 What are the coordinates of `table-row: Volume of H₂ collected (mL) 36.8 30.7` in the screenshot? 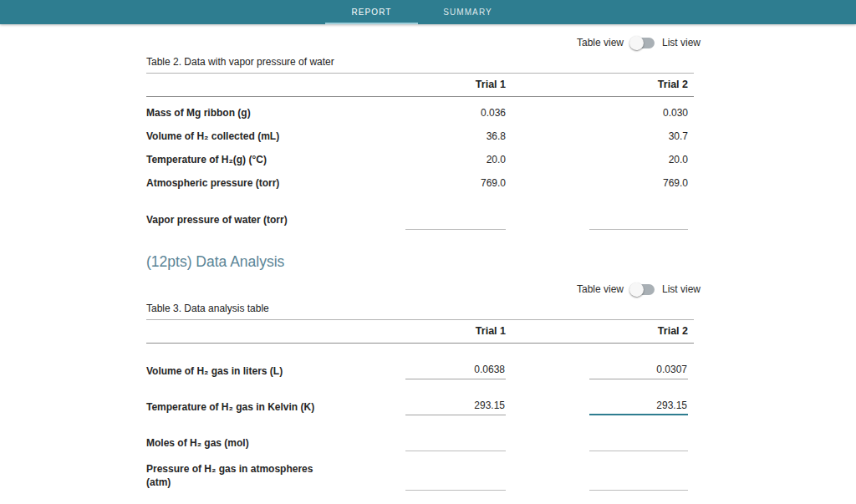 It's located at (420, 132).